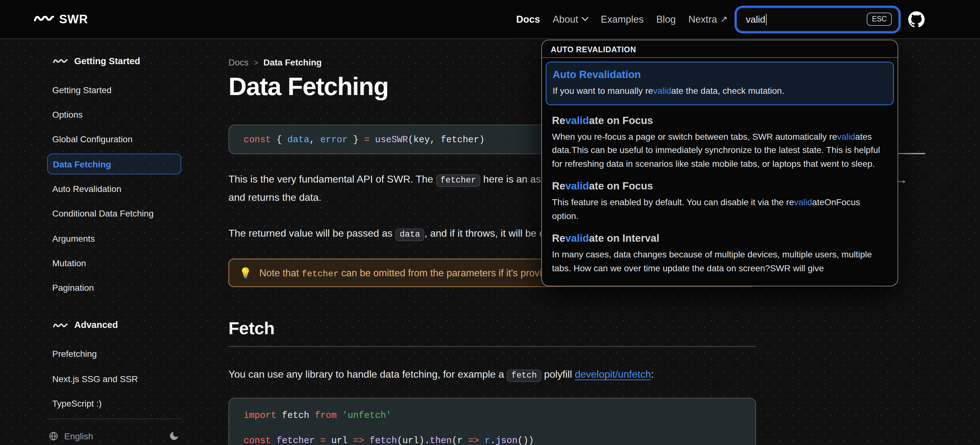 The image size is (980, 445). I want to click on sidebar-section-label: Getting Started, so click(107, 61).